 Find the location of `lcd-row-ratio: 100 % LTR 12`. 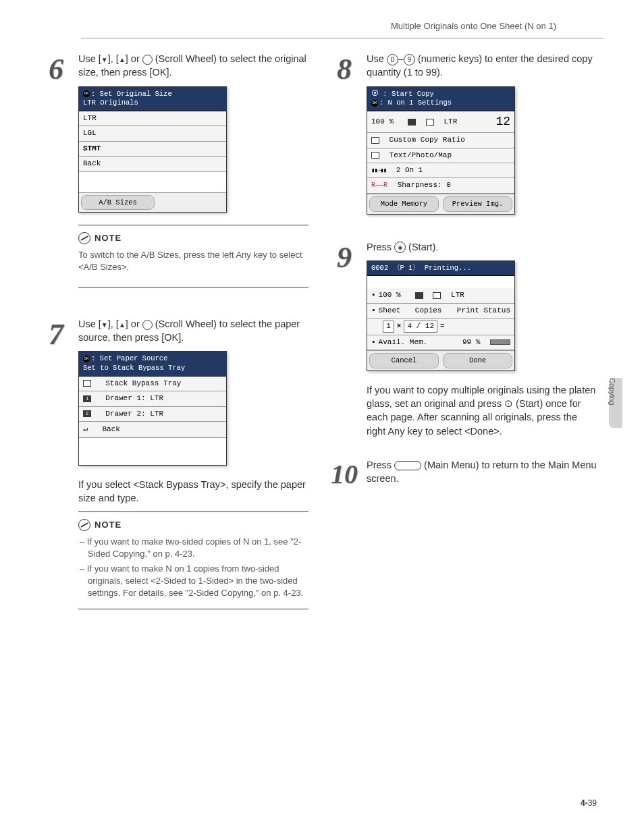

lcd-row-ratio: 100 % LTR 12 is located at coordinates (441, 122).